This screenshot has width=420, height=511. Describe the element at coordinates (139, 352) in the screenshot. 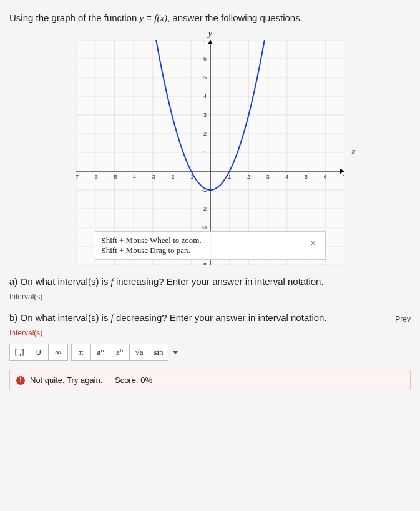

I see `sqrt-button: √a` at that location.